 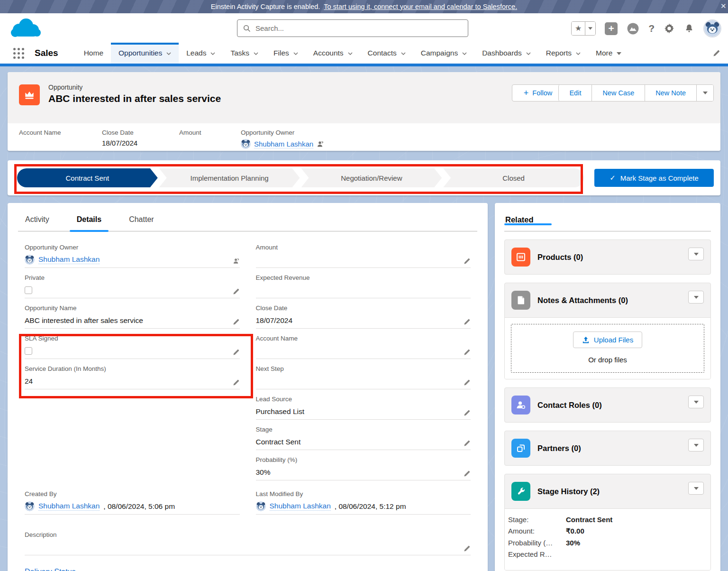 I want to click on tab-chatter: Chatter, so click(x=141, y=221).